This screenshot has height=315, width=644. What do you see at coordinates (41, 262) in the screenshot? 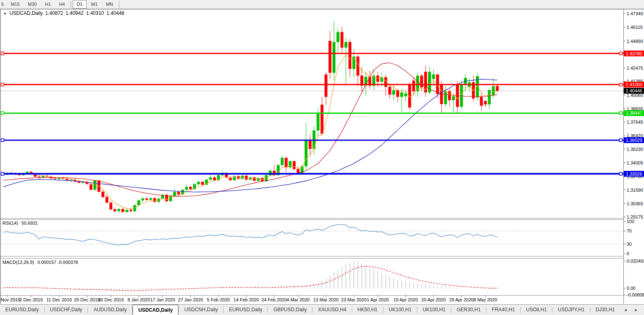
I see `macd-legend: MACD(12,26,9) 0.000157 -0.000378` at bounding box center [41, 262].